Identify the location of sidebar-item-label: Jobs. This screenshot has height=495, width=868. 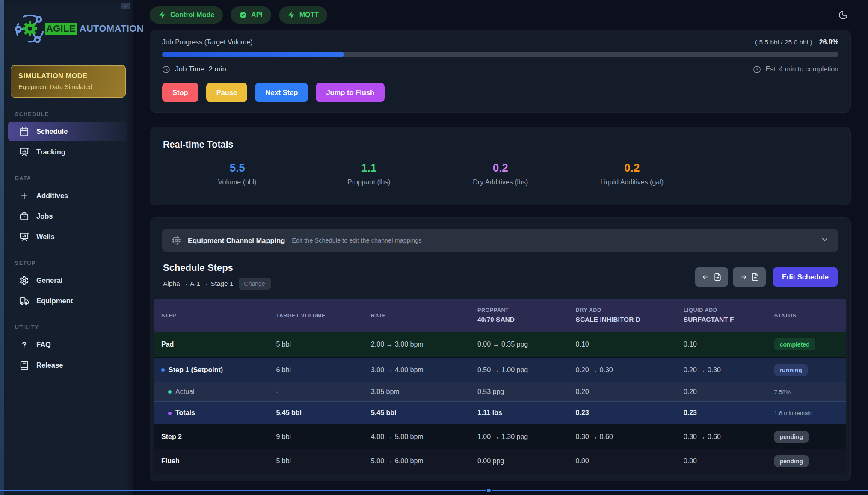
(44, 216).